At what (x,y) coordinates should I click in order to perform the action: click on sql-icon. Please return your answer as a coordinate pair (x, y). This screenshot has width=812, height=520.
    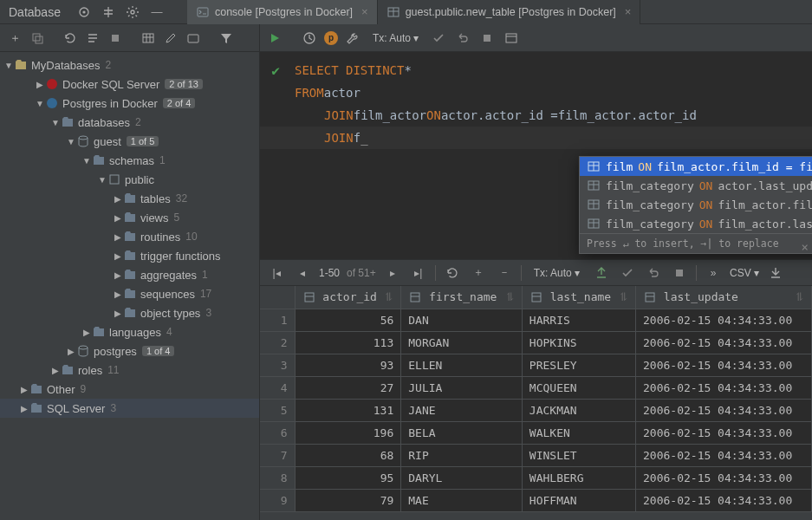
    Looking at the image, I should click on (193, 38).